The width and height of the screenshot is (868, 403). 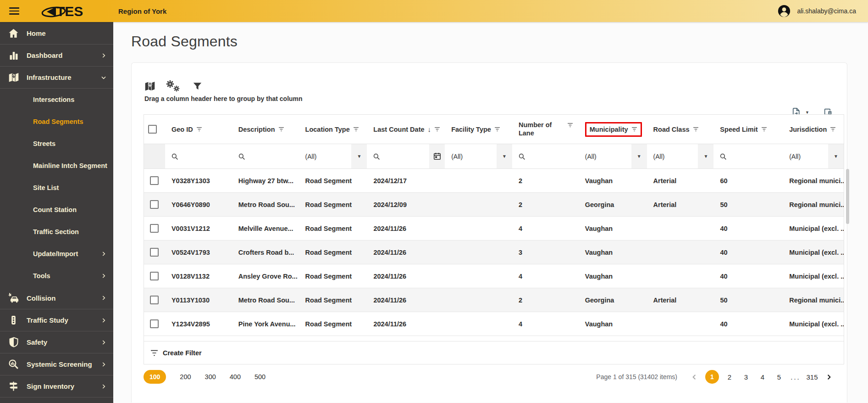 What do you see at coordinates (494, 324) in the screenshot?
I see `table-row: Y1234V2895Pine York Avenu...Road Segment…` at bounding box center [494, 324].